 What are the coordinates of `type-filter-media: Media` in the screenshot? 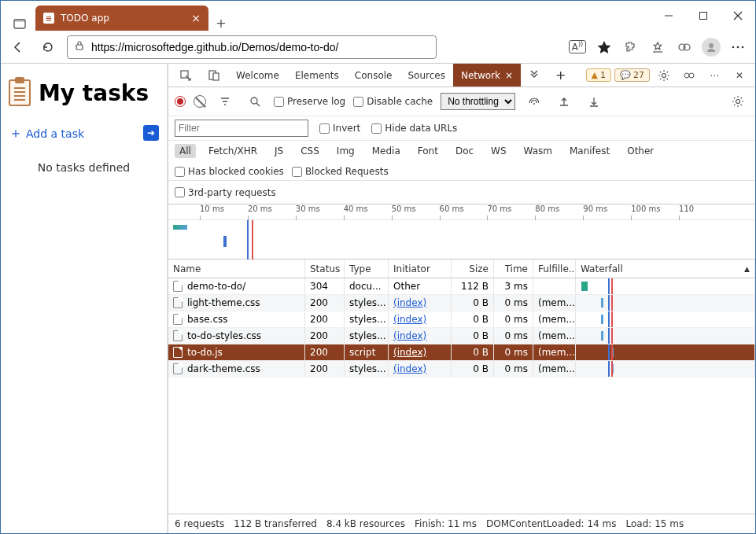 It's located at (386, 151).